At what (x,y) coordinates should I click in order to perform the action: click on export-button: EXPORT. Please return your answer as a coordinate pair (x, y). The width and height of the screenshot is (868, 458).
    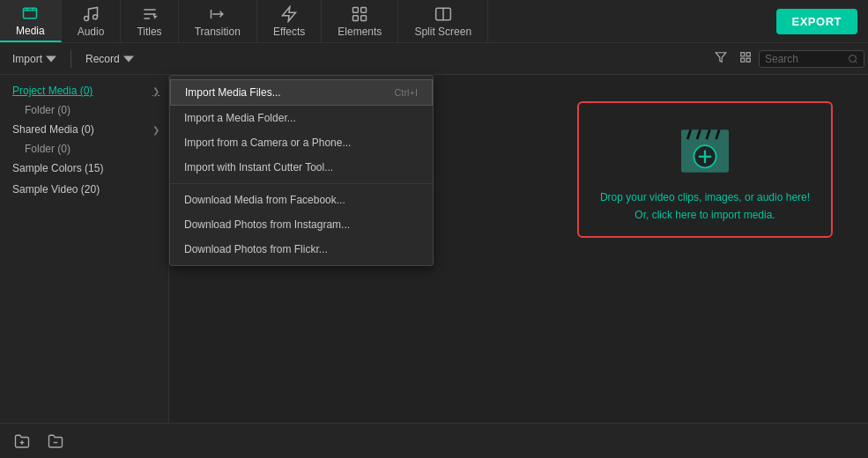
    Looking at the image, I should click on (817, 21).